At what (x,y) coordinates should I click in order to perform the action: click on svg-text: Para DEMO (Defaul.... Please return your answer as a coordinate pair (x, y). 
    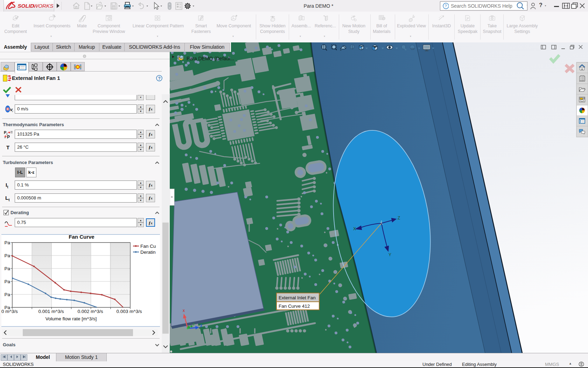
    Looking at the image, I should click on (210, 59).